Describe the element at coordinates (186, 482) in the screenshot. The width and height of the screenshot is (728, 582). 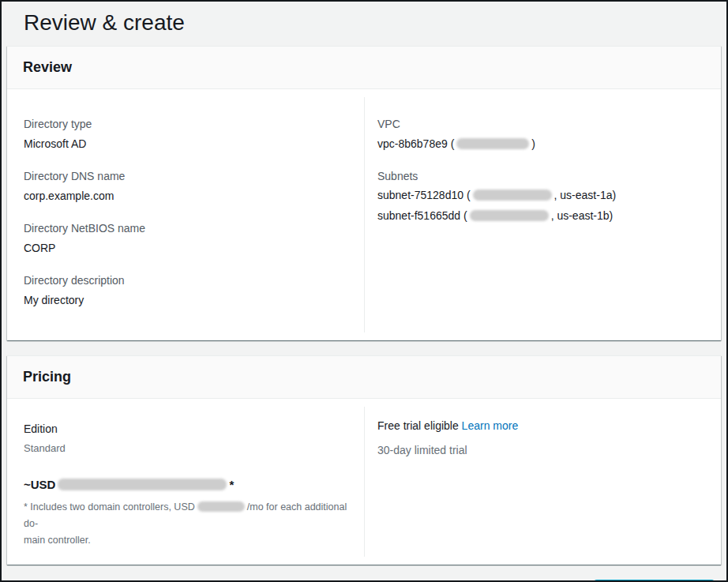
I see `pricing-left-column: Edition Standard ~USD* * Includes two do…` at that location.